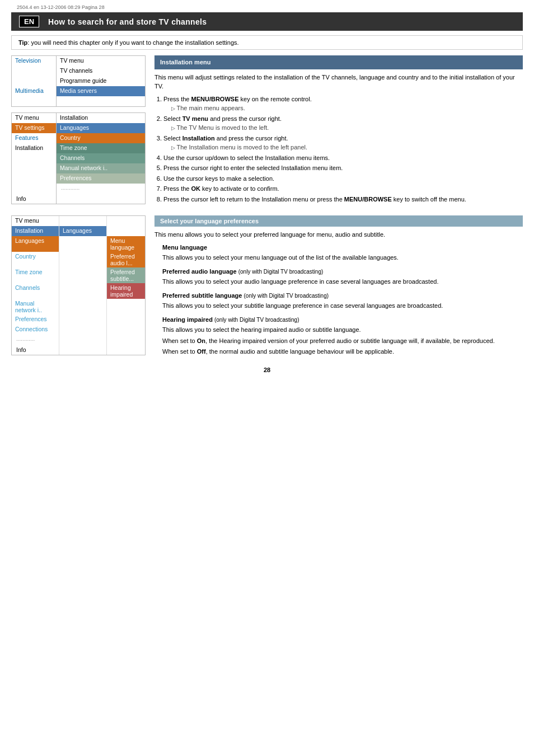  Describe the element at coordinates (339, 288) in the screenshot. I see `language-section: Select your language preferences This me…` at that location.